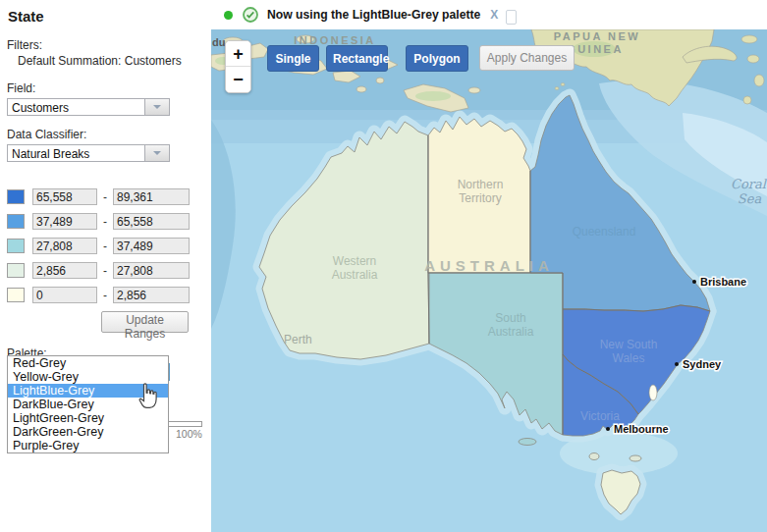 This screenshot has width=767, height=532. What do you see at coordinates (88, 363) in the screenshot?
I see `palette-option: Red-Grey` at bounding box center [88, 363].